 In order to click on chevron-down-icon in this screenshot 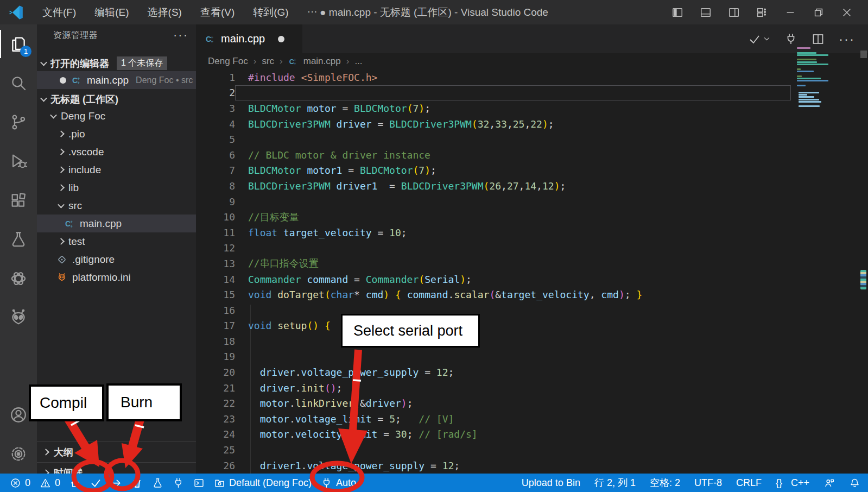, I will do `click(43, 99)`.